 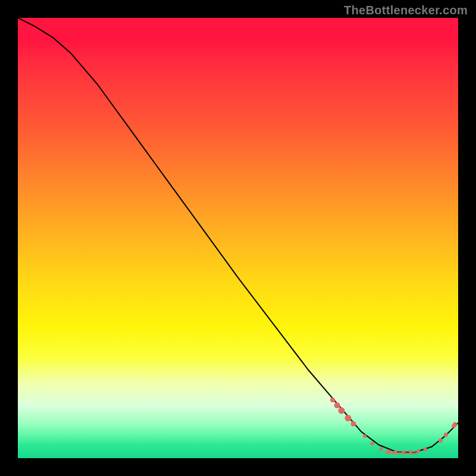 What do you see at coordinates (238, 459) in the screenshot?
I see `x-axis-line` at bounding box center [238, 459].